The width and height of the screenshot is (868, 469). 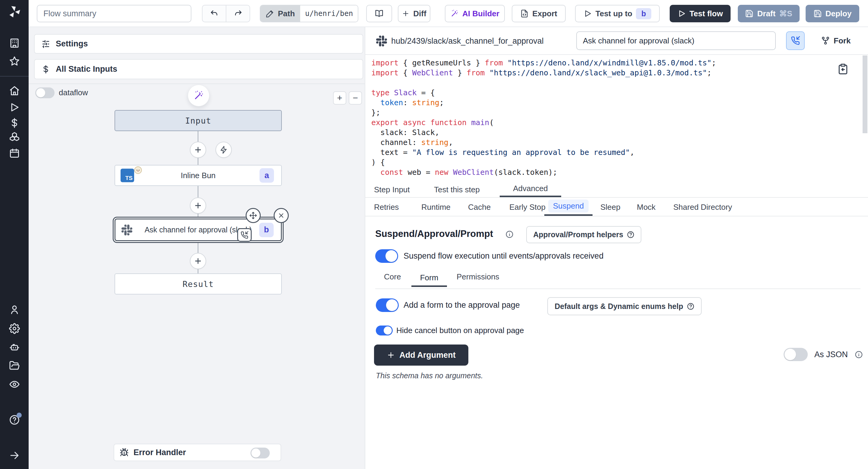 I want to click on error-handler-toggle, so click(x=260, y=453).